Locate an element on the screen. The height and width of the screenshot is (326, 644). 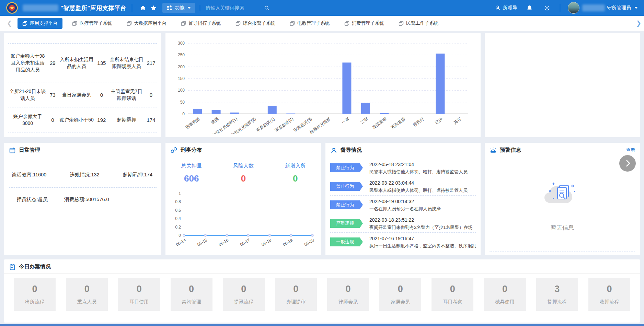
tabs-scroll-left-icon: ❮ is located at coordinates (10, 23).